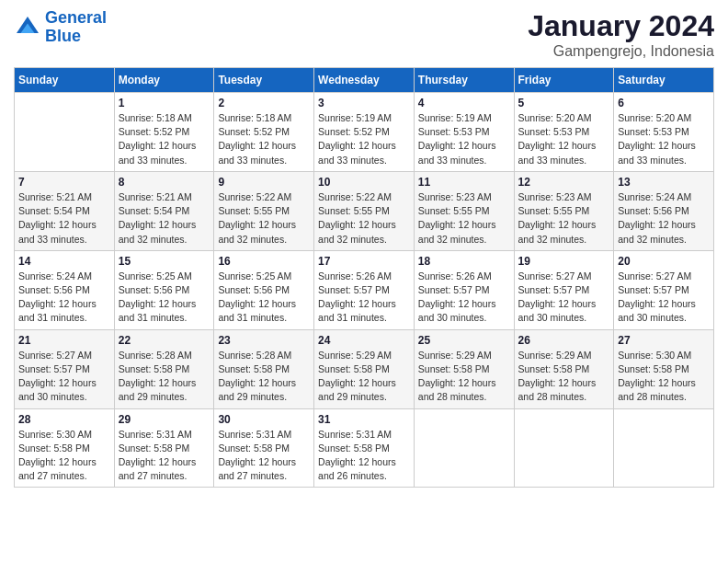 The width and height of the screenshot is (728, 563). What do you see at coordinates (564, 182) in the screenshot?
I see `day-number: 12` at bounding box center [564, 182].